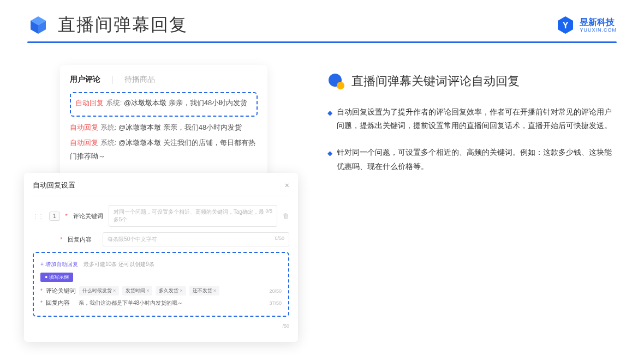 Image resolution: width=644 pixels, height=362 pixels. What do you see at coordinates (119, 264) in the screenshot?
I see `add-hint: 最多可建10条 还可以创建9条` at bounding box center [119, 264].